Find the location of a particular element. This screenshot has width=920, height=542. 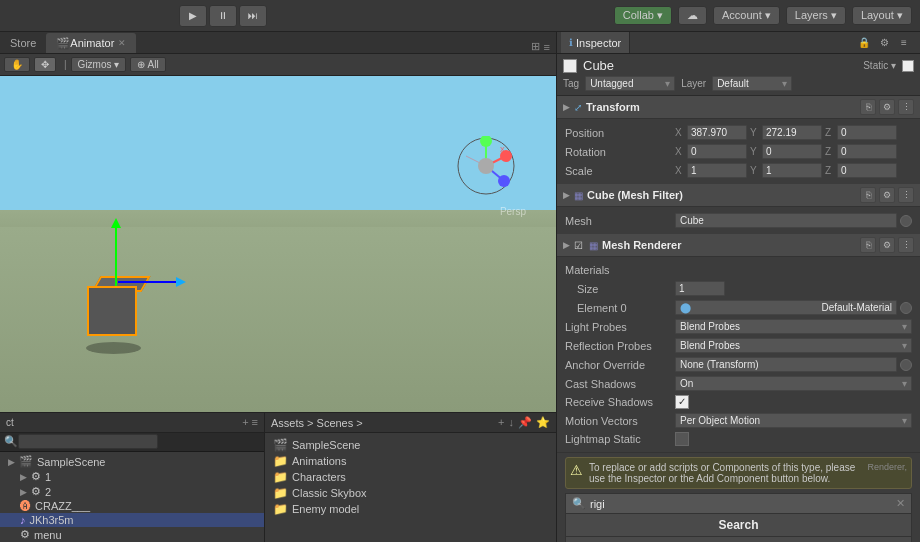

list-item: 🎬 SampleScene is located at coordinates (410, 445).